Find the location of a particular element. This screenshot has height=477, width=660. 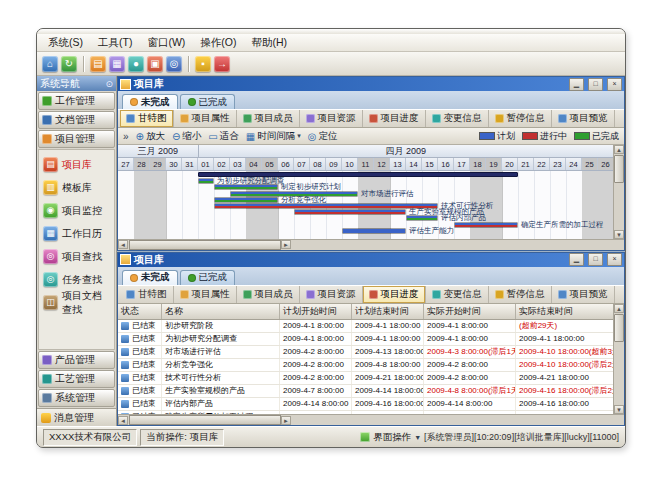

menu-item-help: 帮助(H) is located at coordinates (270, 43).